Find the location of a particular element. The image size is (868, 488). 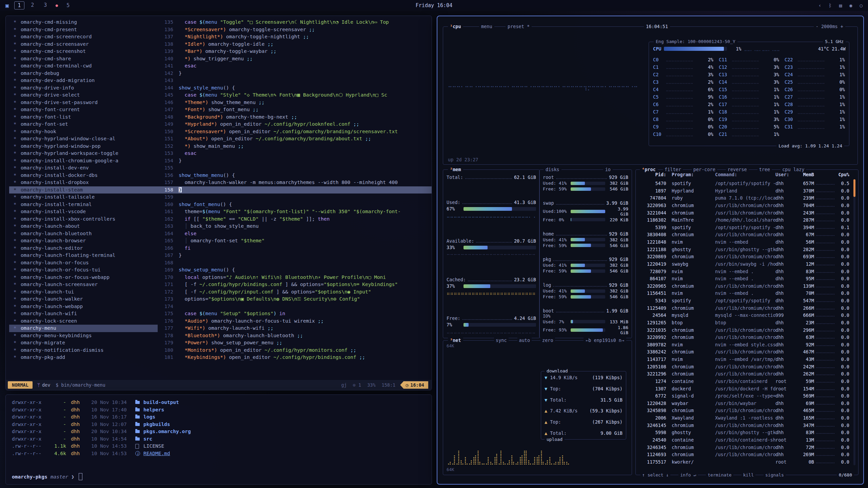

process-row: 5998 ghostty /usr/bin/ghostty --gtk- dhh… is located at coordinates (745, 432).